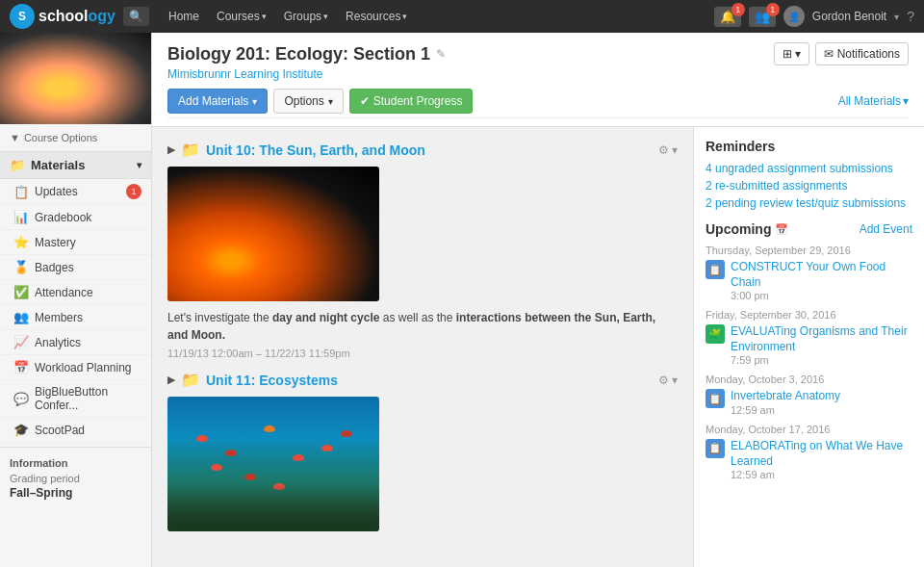 This screenshot has height=567, width=924. What do you see at coordinates (75, 166) in the screenshot?
I see `sidebar-materials-section: 📁 Materials ▾` at bounding box center [75, 166].